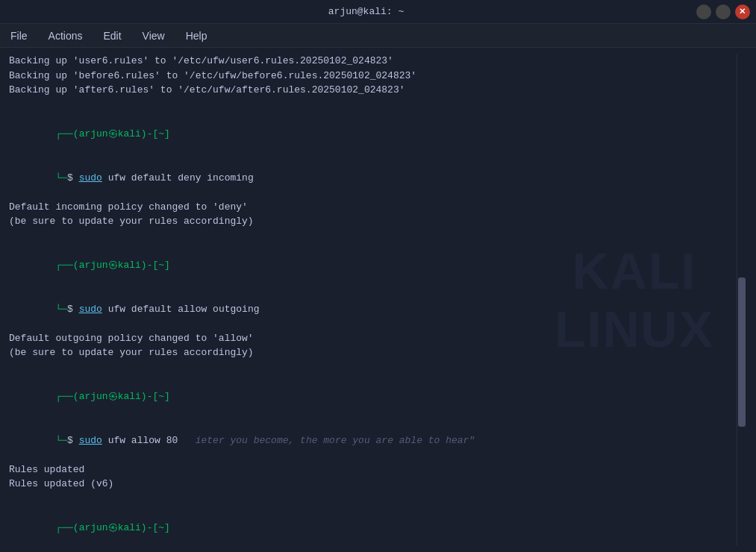  What do you see at coordinates (373, 207) in the screenshot?
I see `output-deny-1: Default incoming policy changed to 'deny…` at bounding box center [373, 207].